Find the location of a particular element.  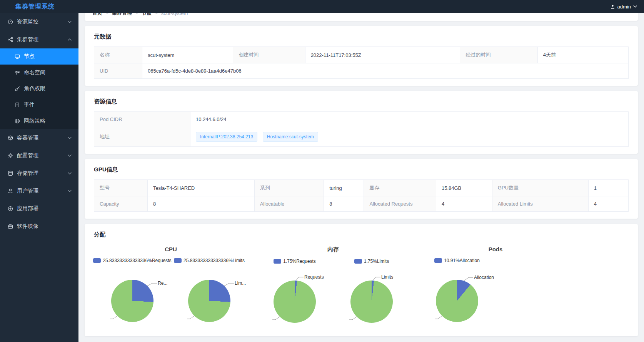

cluster-icon is located at coordinates (10, 40).